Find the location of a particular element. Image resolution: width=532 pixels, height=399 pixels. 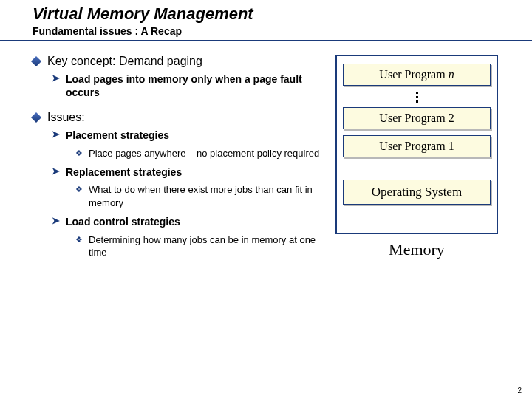

slide-subtitle: Fundamental issues : A Recap is located at coordinates (282, 33).